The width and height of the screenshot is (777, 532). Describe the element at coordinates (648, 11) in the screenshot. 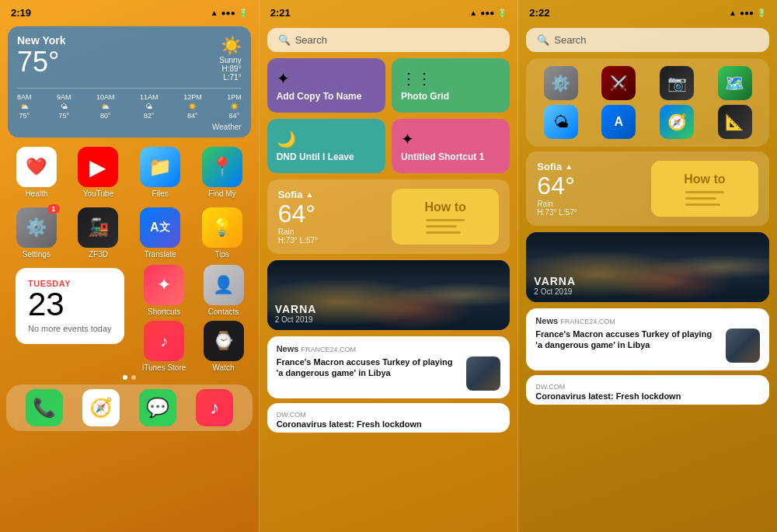

I see `status-bar-3: 2:22 ▲ ●●● 🔋` at that location.